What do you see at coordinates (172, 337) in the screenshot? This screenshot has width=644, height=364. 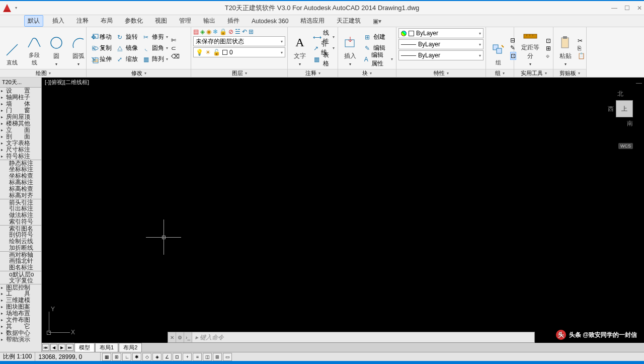 I see `cmdline-close-icon: ✕` at bounding box center [172, 337].